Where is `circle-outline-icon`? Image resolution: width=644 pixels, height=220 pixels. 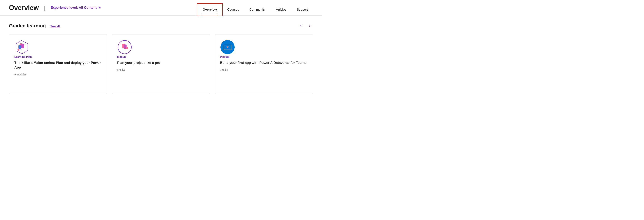 circle-outline-icon is located at coordinates (124, 47).